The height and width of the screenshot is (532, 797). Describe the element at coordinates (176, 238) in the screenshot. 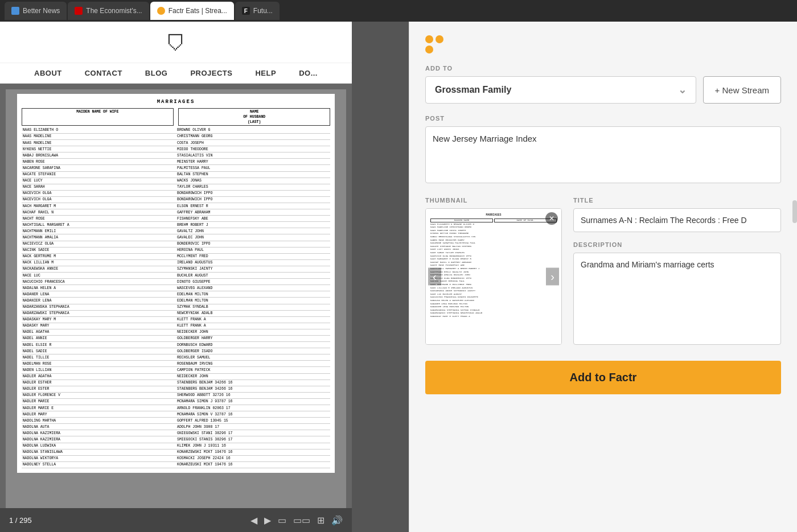

I see `table-row: NACHTMANN AMALIAGAVALEC JOHN` at that location.